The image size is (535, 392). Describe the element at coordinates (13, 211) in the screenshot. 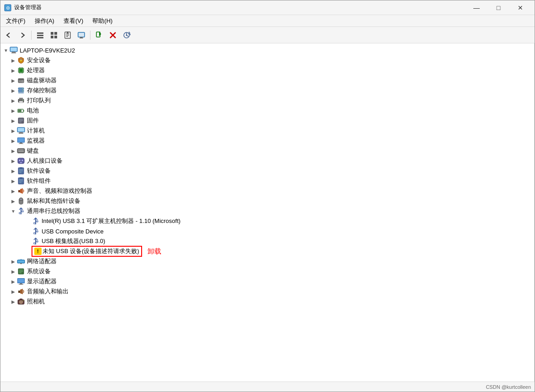

I see `usb-ctrl-expand-icon: ▼` at that location.